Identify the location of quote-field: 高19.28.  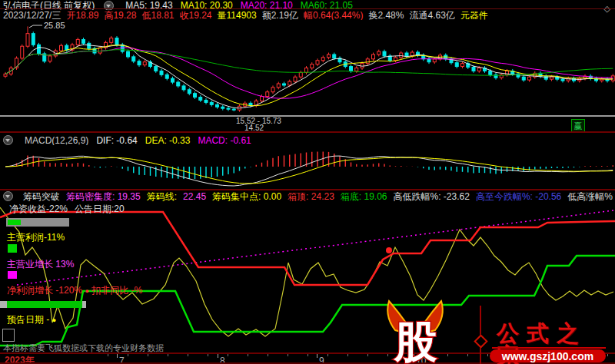
(120, 15).